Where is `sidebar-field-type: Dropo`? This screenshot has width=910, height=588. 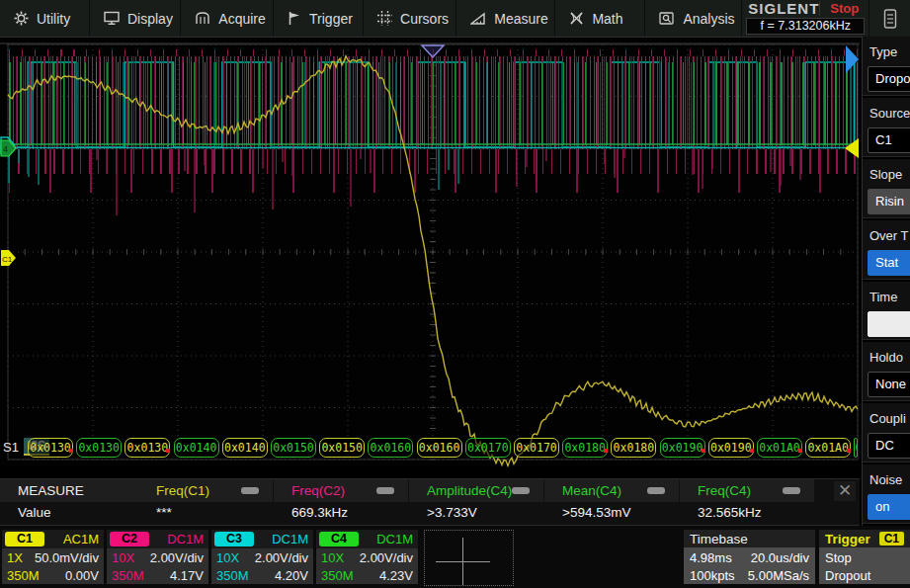 sidebar-field-type: Dropo is located at coordinates (889, 79).